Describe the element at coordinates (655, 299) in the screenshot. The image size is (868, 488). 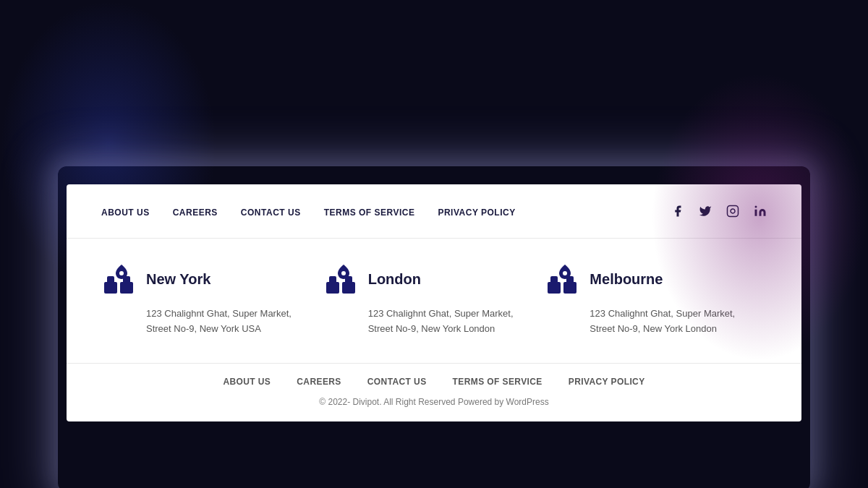
I see `location-melbourne: Melbourne 123 Chalighnt Ghat, Super Mark…` at that location.